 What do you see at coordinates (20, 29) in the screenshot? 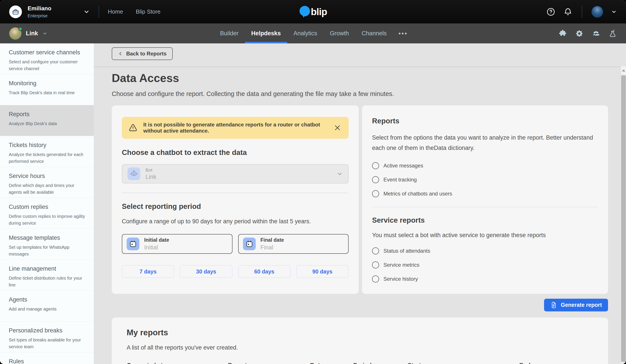
I see `online-status-dot` at bounding box center [20, 29].